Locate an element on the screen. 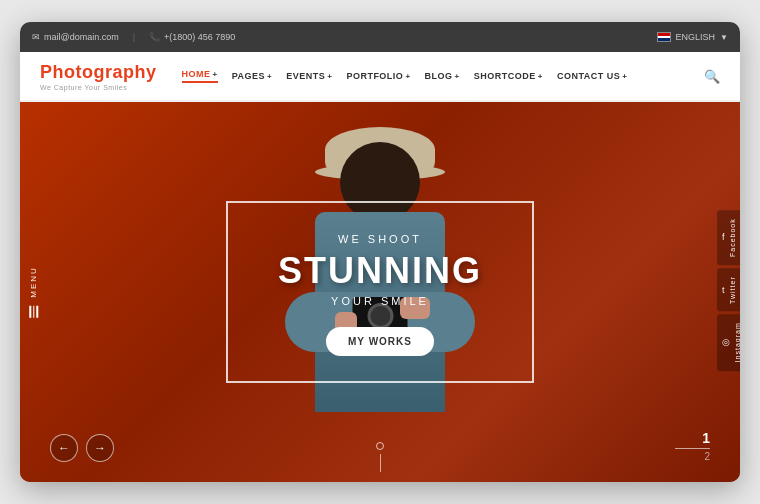  facebook-link: f Facebook is located at coordinates (728, 238).